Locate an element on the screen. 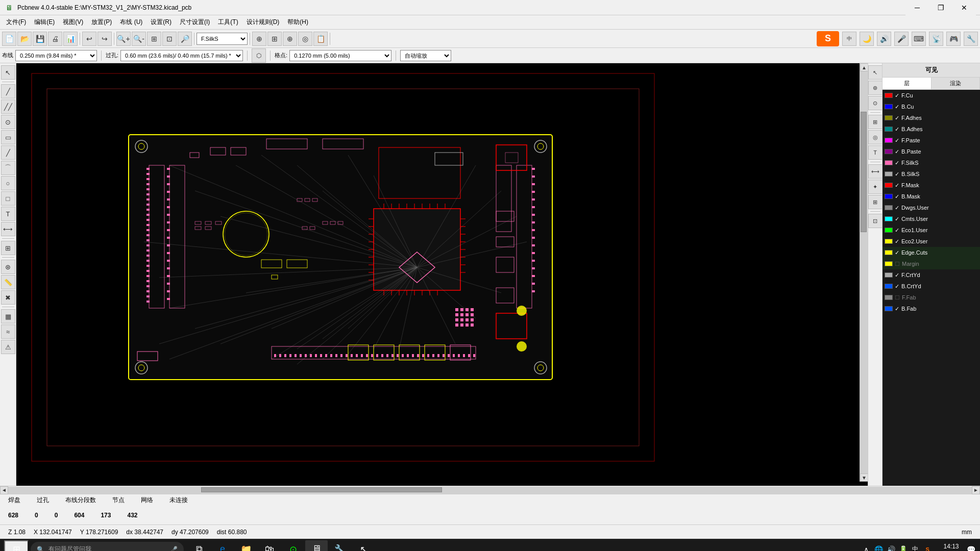  highlight-net-tool: ⊛ is located at coordinates (8, 267).